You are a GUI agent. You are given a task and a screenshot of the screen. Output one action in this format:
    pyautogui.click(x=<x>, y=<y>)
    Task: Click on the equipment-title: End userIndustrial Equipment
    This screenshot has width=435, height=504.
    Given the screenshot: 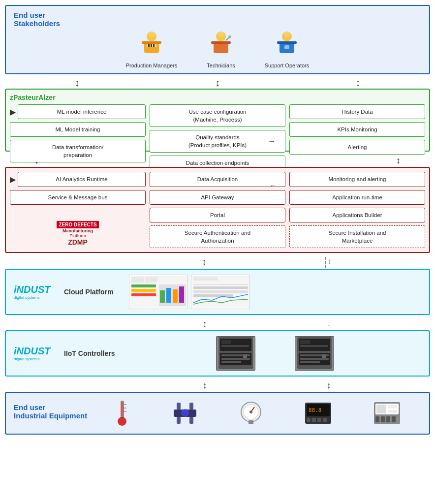 What is the action you would take?
    pyautogui.click(x=50, y=411)
    